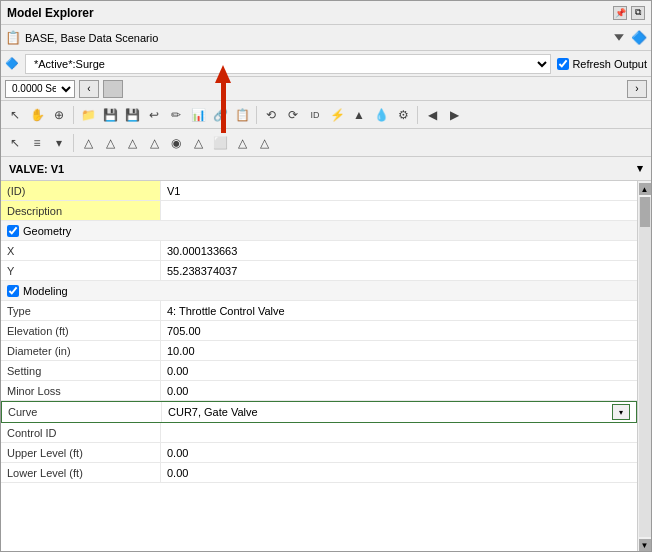  I want to click on scroll-track, so click(645, 367).